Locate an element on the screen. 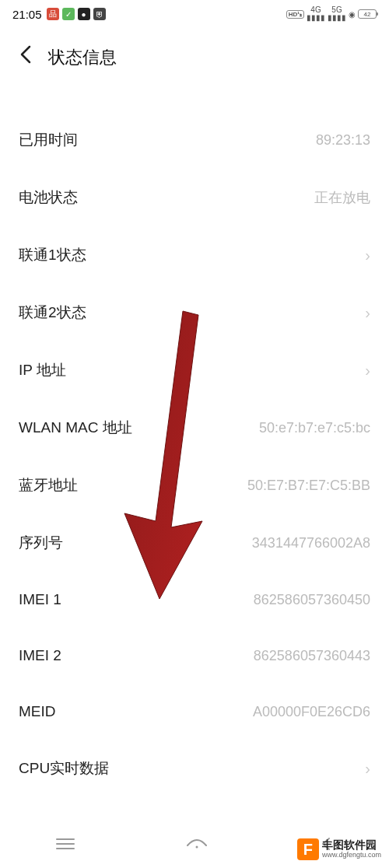  row-value: 50:E7:B7:E7:C5:BB is located at coordinates (309, 485).